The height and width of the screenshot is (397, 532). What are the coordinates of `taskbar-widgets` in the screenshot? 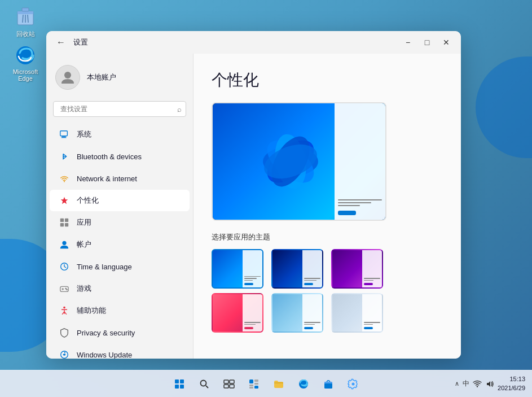 It's located at (254, 384).